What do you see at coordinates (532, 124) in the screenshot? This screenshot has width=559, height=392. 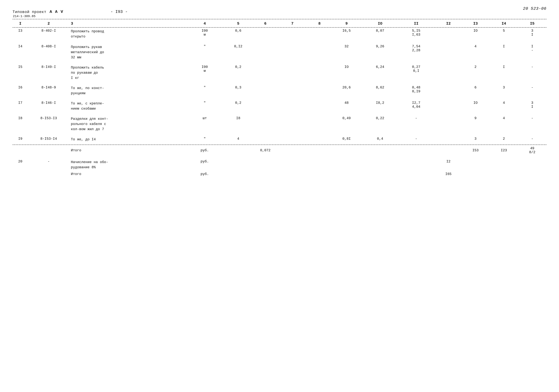 I see `row-i8-col15: -` at bounding box center [532, 124].